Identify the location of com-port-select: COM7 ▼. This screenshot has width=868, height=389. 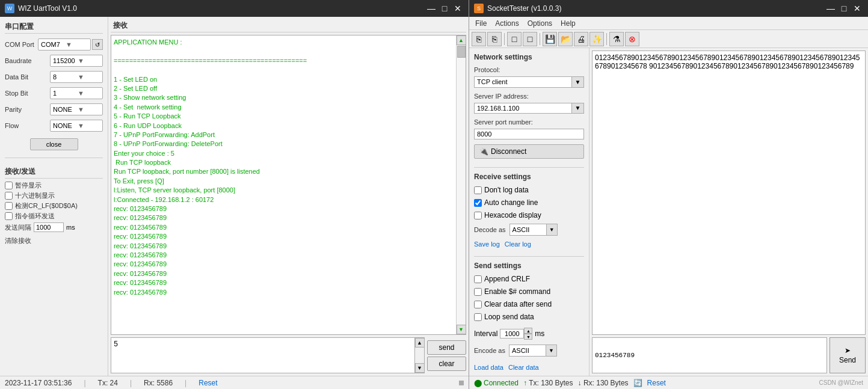
(64, 44).